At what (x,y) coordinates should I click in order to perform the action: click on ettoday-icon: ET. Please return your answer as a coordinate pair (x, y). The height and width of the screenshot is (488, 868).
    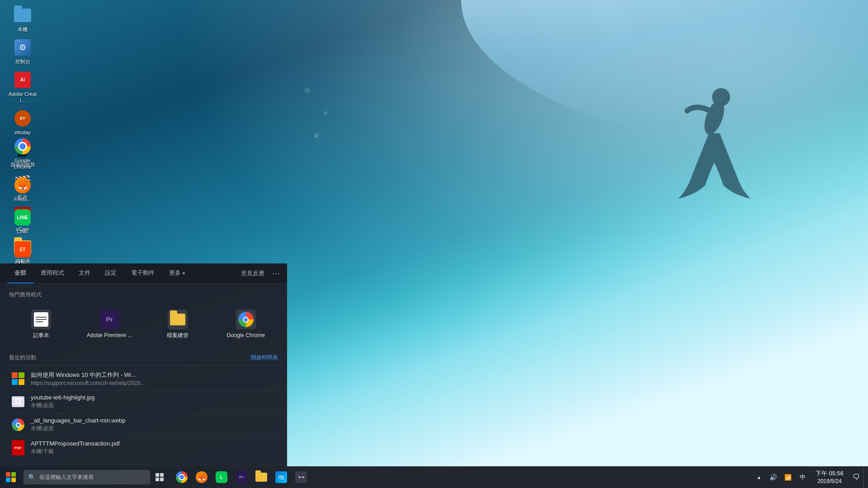
    Looking at the image, I should click on (23, 118).